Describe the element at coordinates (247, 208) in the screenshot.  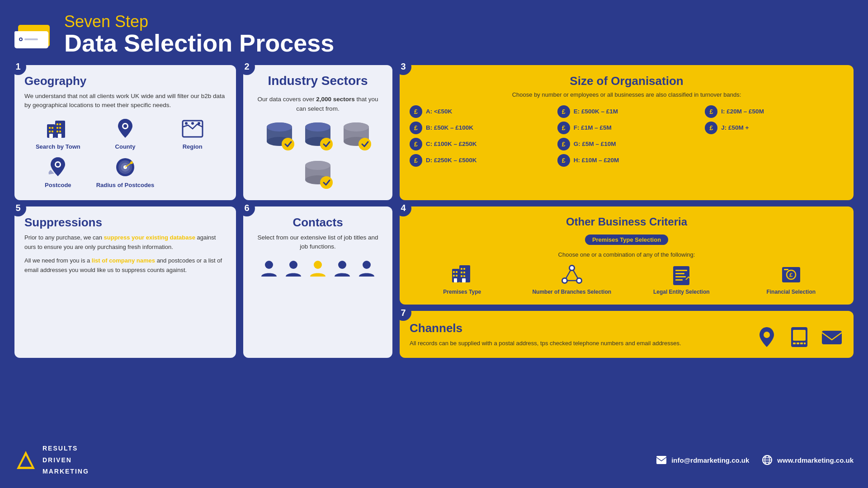
I see `step-6-badge: 6` at that location.